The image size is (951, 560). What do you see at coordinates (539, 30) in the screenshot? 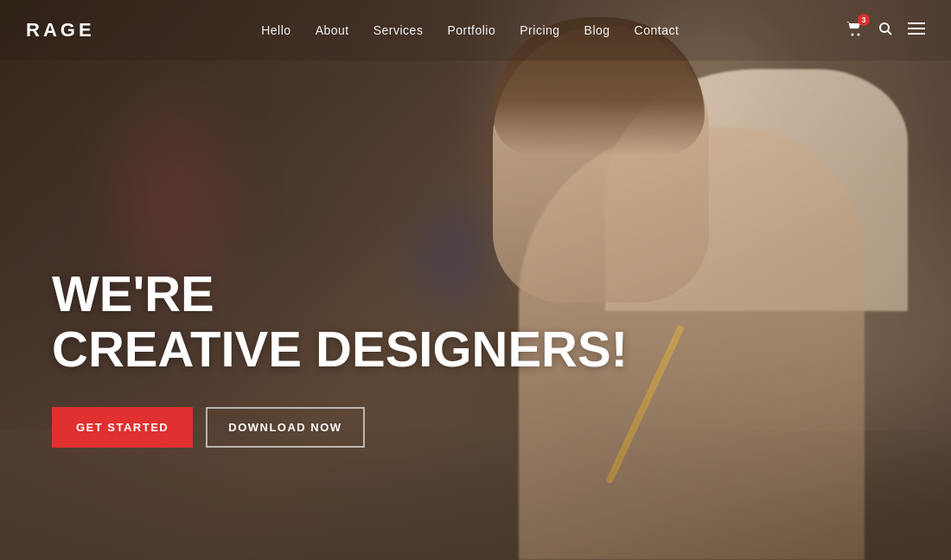
I see `nav-link-pricing: Pricing` at bounding box center [539, 30].